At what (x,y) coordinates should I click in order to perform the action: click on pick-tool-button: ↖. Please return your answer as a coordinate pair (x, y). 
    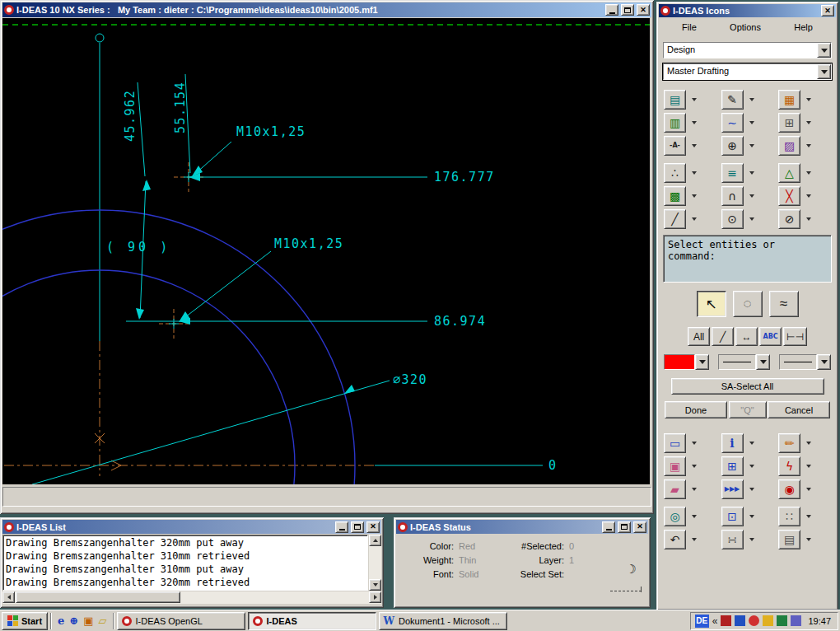
    Looking at the image, I should click on (712, 304).